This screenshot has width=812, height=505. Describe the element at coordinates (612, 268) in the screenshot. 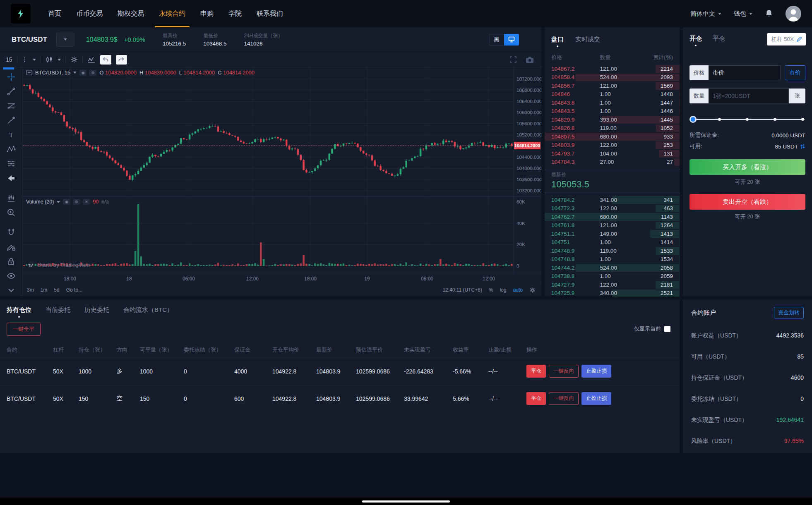

I see `bid-row: 104744.2524.002058` at that location.